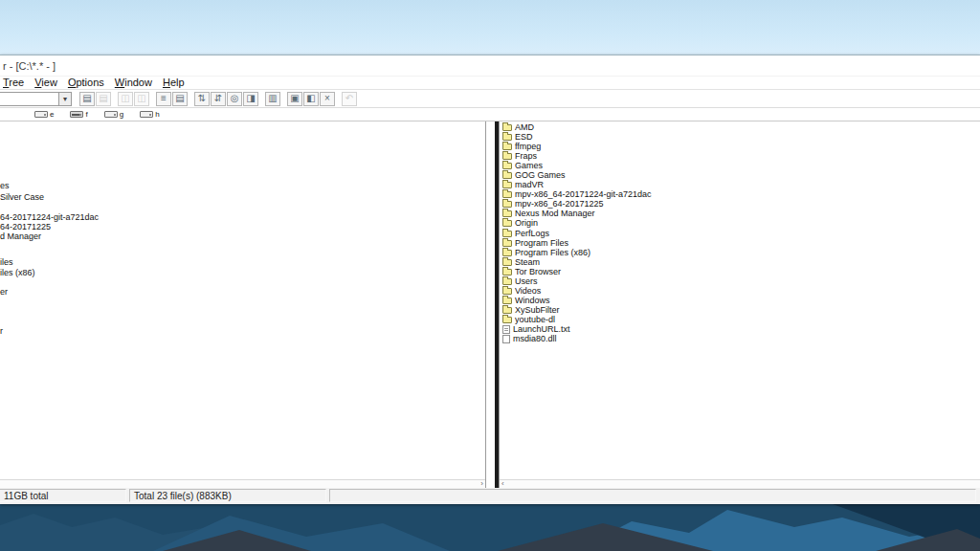 This screenshot has height=551, width=980. Describe the element at coordinates (740, 262) in the screenshot. I see `file-row: Steam` at that location.